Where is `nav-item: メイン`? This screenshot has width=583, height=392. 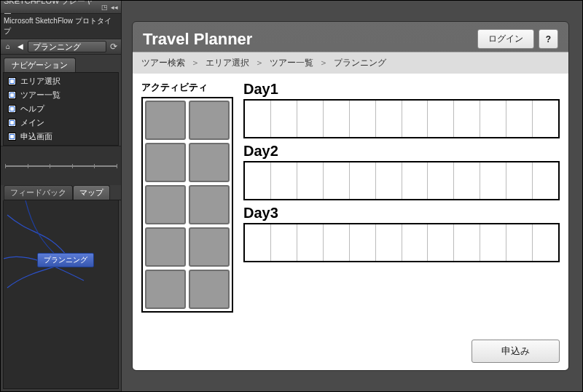
nav-item: メイン is located at coordinates (61, 122).